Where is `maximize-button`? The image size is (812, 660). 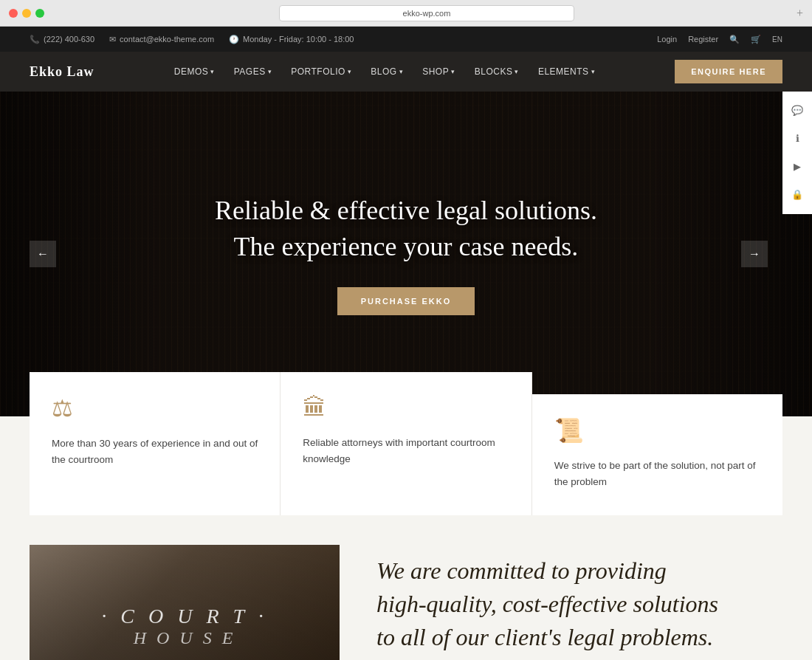
maximize-button is located at coordinates (40, 13).